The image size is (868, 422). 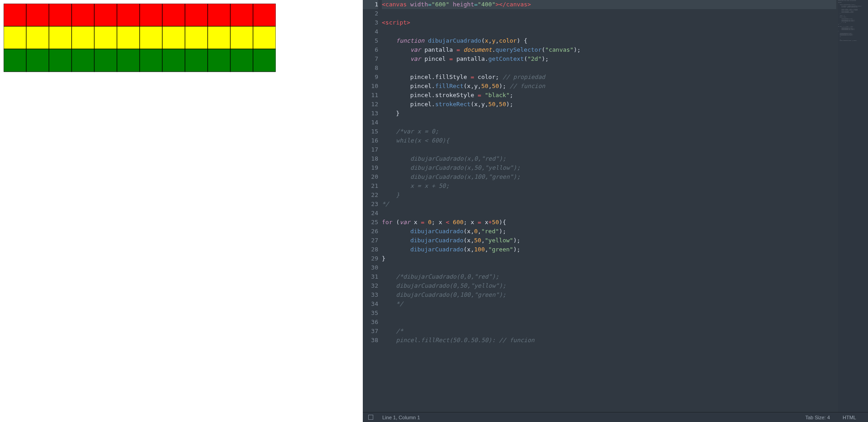 I want to click on code-line: function dibujarCuadrado(x,y,color) {, so click(x=609, y=41).